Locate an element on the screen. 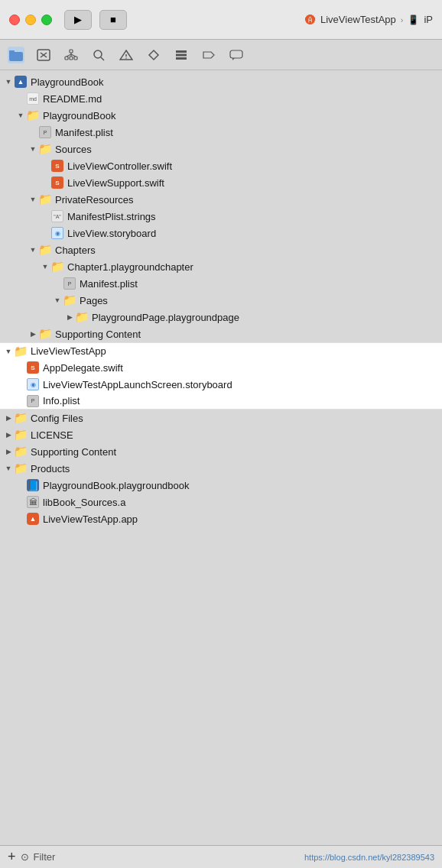 The width and height of the screenshot is (442, 868). tree-row-sources-folder: 📁Sources is located at coordinates (221, 149).